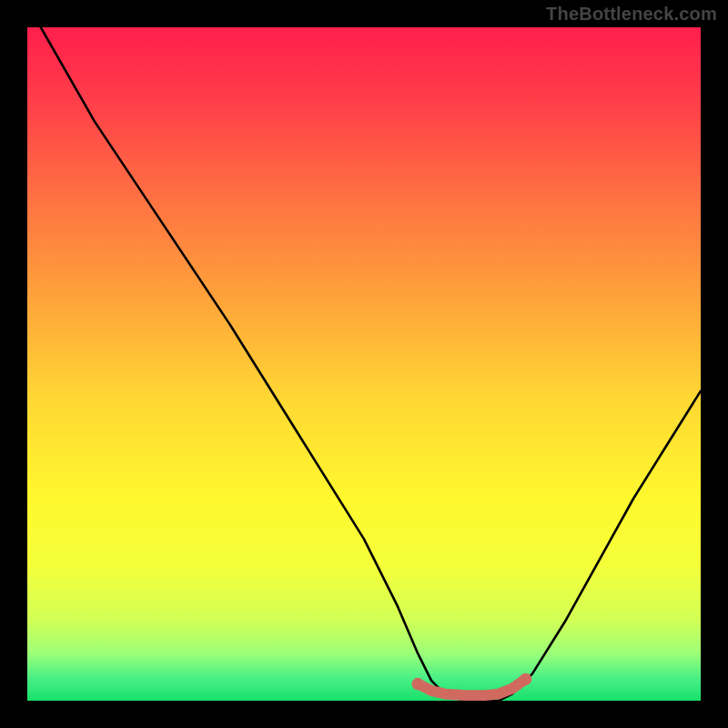 The height and width of the screenshot is (728, 728). What do you see at coordinates (526, 679) in the screenshot?
I see `highlight-end-dot` at bounding box center [526, 679].